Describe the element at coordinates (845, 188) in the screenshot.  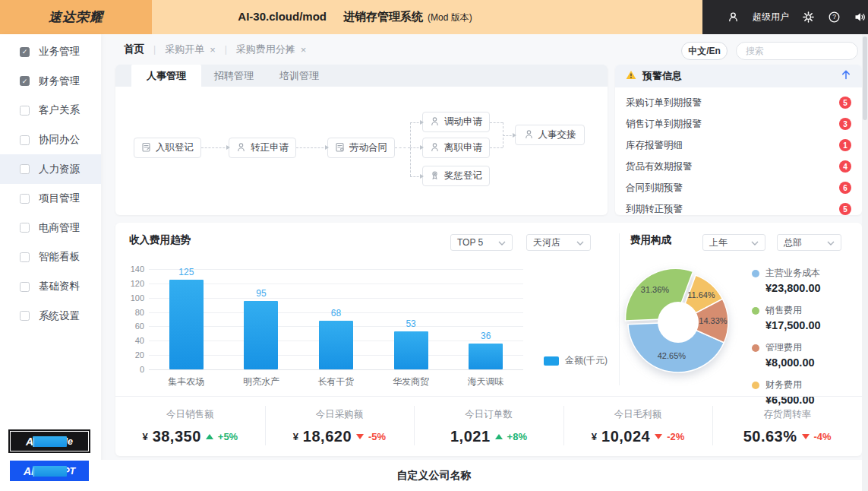
I see `count-badge: 6` at that location.